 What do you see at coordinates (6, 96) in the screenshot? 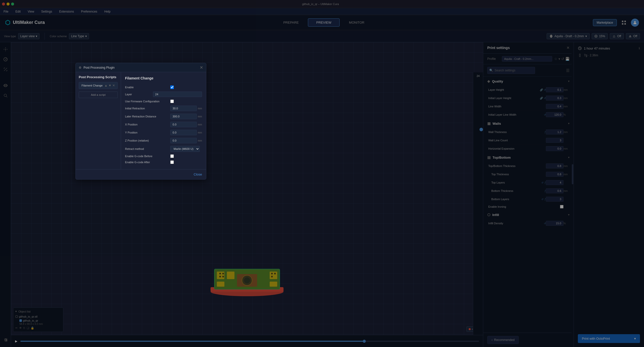
I see `sidebar-zoom-btn` at bounding box center [6, 96].